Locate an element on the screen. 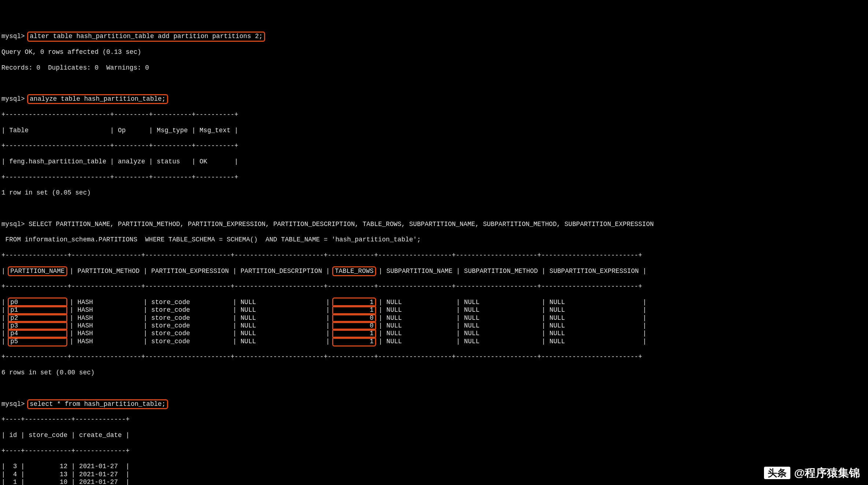 The image size is (868, 485). result-footer: 6 rows in set (0.00 sec) is located at coordinates (434, 373).